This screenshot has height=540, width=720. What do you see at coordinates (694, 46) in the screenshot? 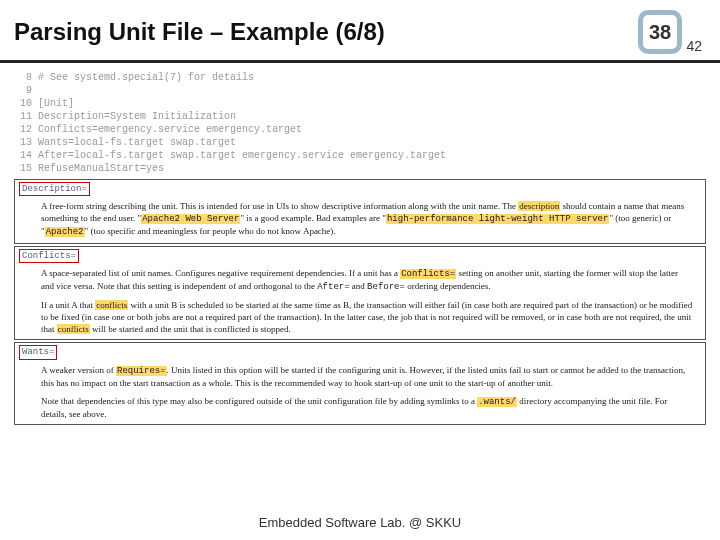
I see `subpage-number: 42` at bounding box center [694, 46].